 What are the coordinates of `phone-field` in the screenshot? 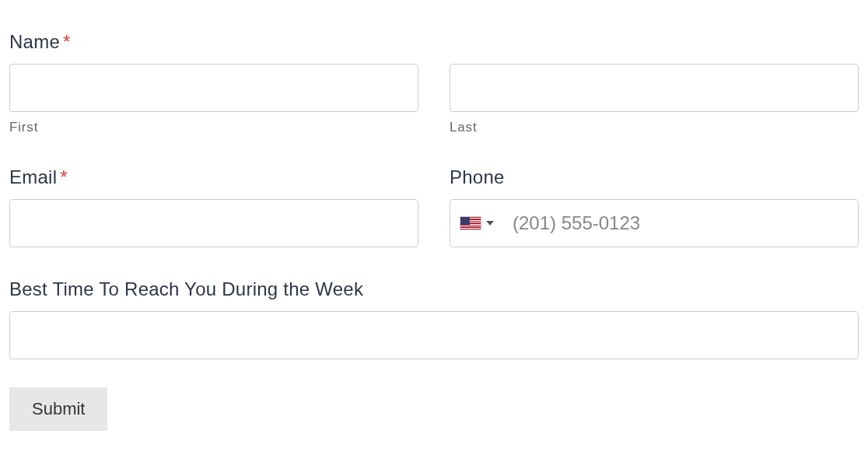 It's located at (674, 223).